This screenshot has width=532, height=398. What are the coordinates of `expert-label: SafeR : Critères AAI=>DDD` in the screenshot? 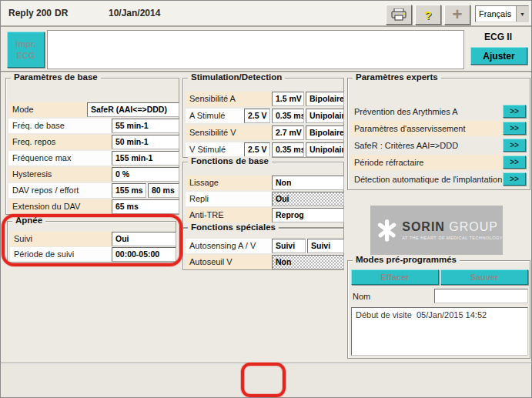 It's located at (407, 145).